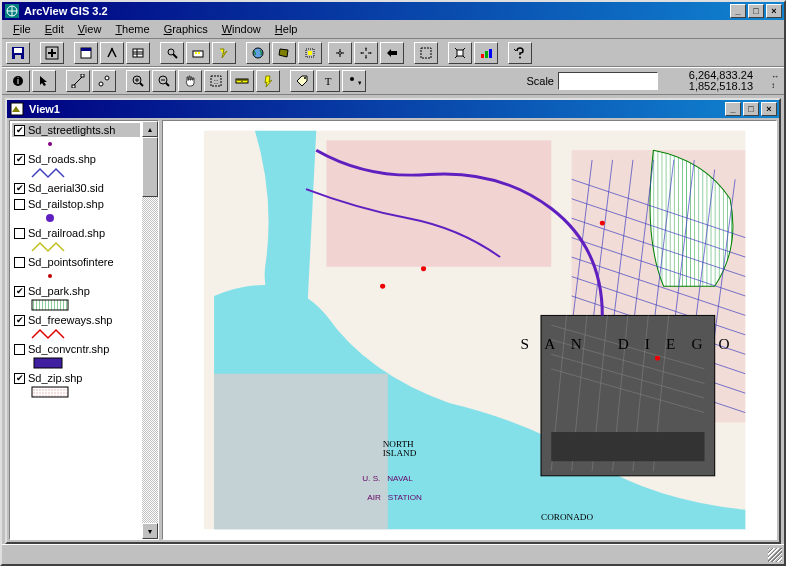 The height and width of the screenshot is (566, 786). What do you see at coordinates (540, 81) in the screenshot?
I see `scale-label: Scale` at bounding box center [540, 81].